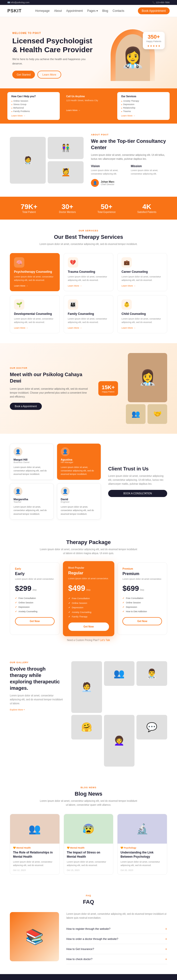 The height and width of the screenshot is (980, 177). Describe the element at coordinates (142, 599) in the screenshot. I see `pricing-card-premium: Premium Premium Lorem ipsum dolor sit am…` at that location.